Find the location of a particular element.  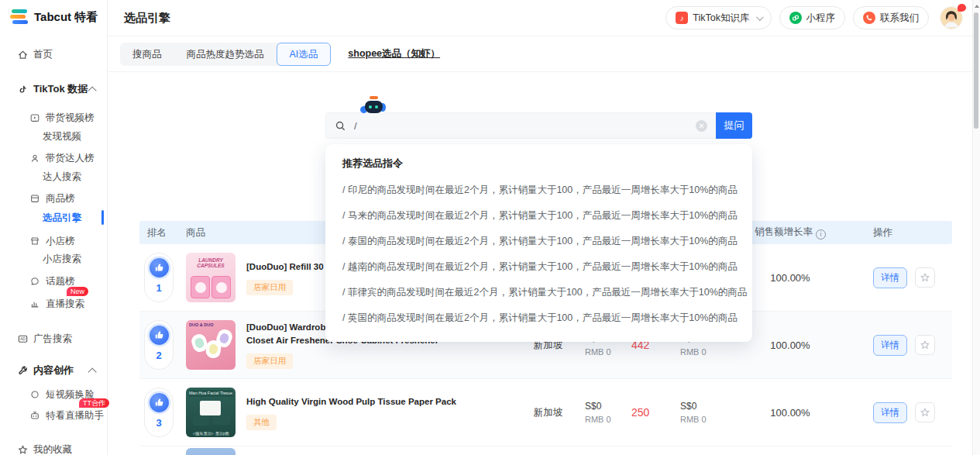

tiktok-kb-button: ♪ TikTok知识库 is located at coordinates (718, 18).